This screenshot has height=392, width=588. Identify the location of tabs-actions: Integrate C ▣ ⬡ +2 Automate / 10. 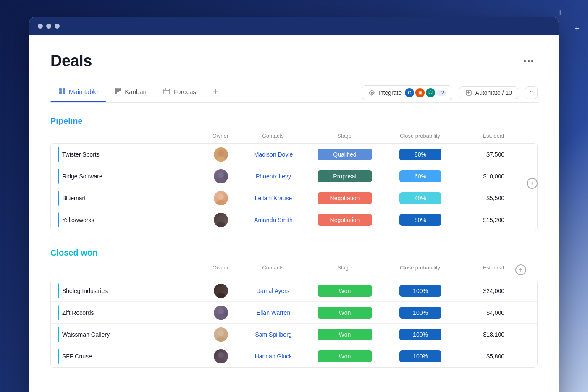
(450, 93).